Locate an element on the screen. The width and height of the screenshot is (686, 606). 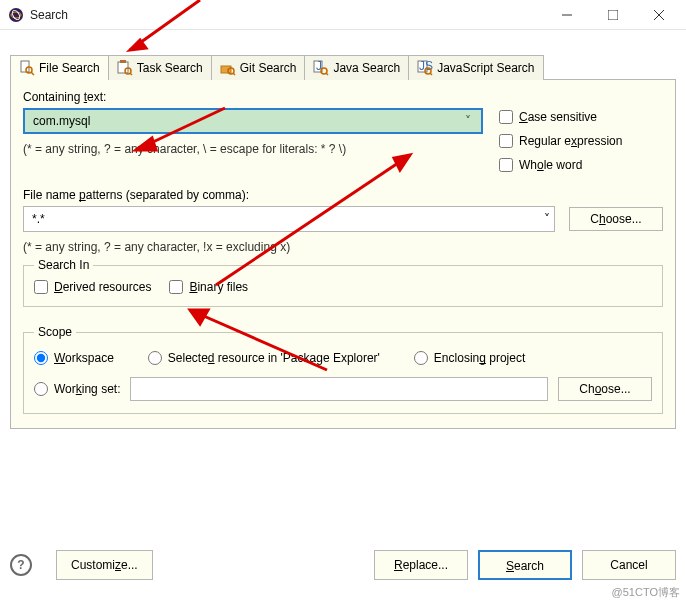
derived-resources-checkbox: Derived resources is located at coordinates (92, 287).